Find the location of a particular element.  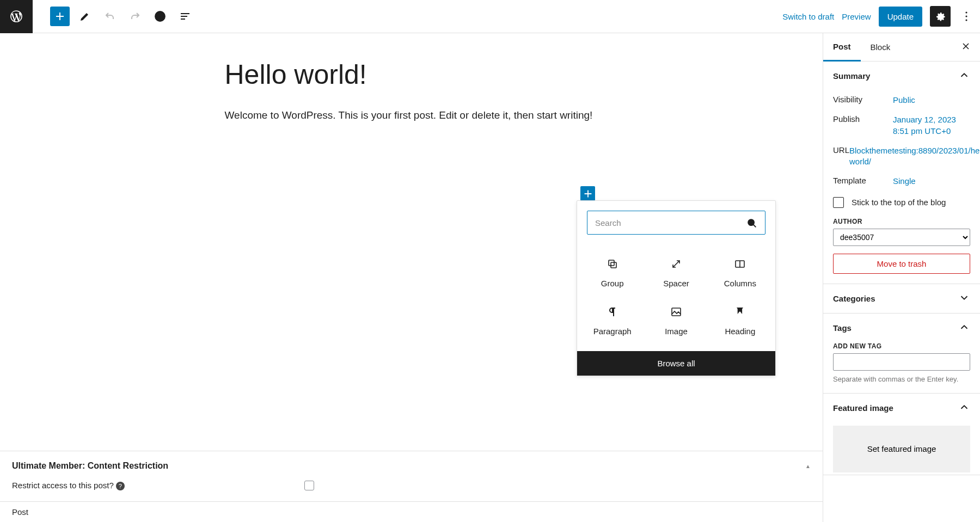

block-columns: Columns is located at coordinates (740, 273).